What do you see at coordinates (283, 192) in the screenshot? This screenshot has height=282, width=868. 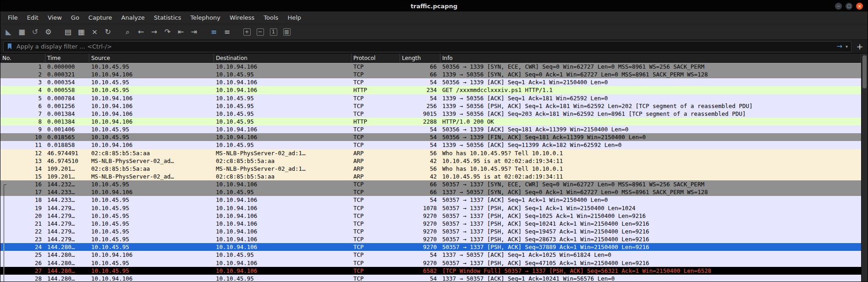 I see `cell-dst: 10.10.45.95` at bounding box center [283, 192].